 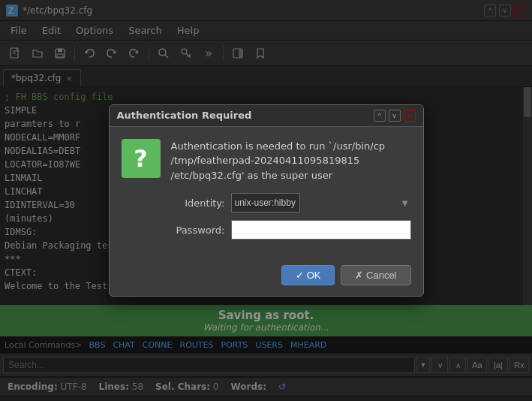 What do you see at coordinates (321, 203) in the screenshot?
I see `identity-select-wrapper: unix-user:hibby ▼` at bounding box center [321, 203].